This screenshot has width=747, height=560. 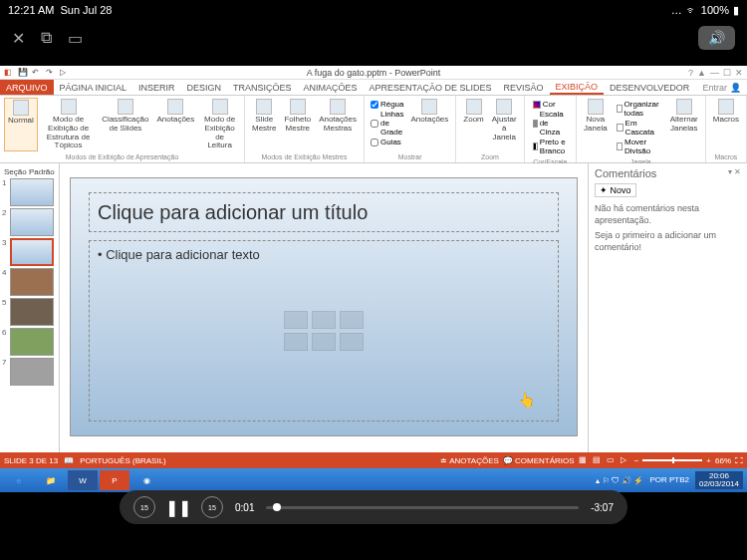 What do you see at coordinates (297, 116) in the screenshot?
I see `handout-master-button: Folheto Mestre` at bounding box center [297, 116].